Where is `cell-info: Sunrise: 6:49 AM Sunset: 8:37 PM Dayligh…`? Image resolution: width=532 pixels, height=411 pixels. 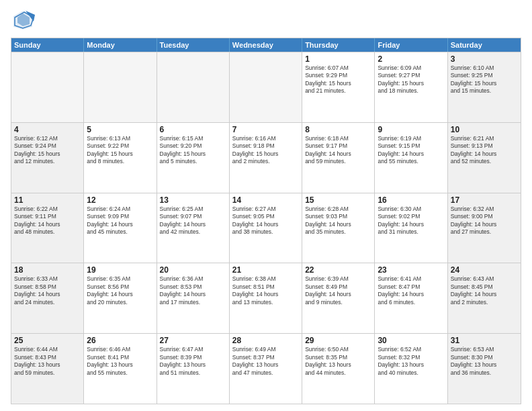 cell-info: Sunrise: 6:49 AM Sunset: 8:37 PM Dayligh… is located at coordinates (266, 361).